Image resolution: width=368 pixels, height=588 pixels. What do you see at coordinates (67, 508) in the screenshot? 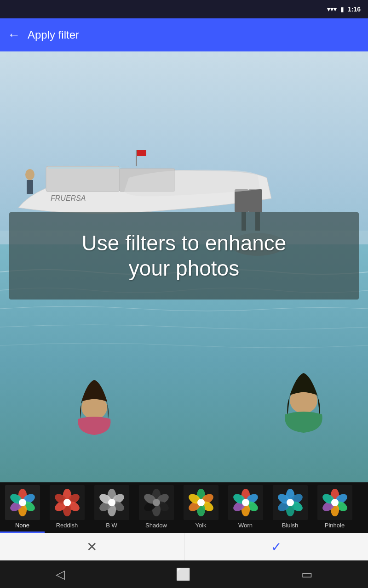
I see `filter-item-reddish: Reddish` at bounding box center [67, 508].